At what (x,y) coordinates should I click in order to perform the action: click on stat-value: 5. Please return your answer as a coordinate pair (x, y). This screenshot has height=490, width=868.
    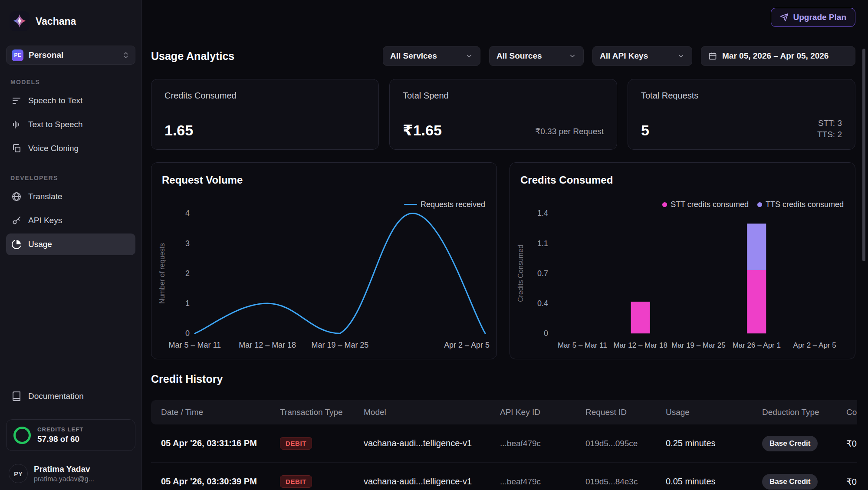
    Looking at the image, I should click on (645, 130).